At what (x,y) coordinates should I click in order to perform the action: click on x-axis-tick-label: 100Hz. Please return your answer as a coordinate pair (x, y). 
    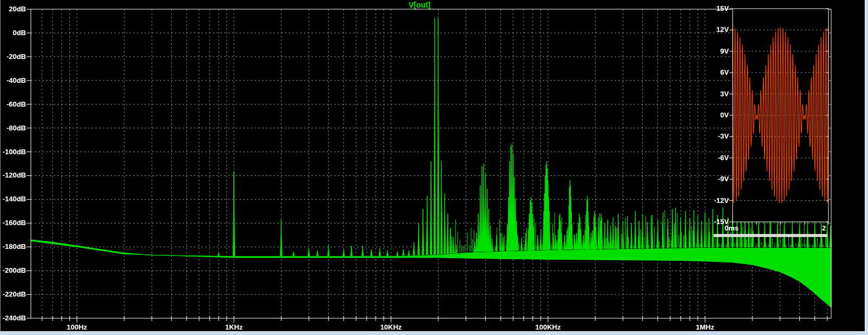
    Looking at the image, I should click on (77, 327).